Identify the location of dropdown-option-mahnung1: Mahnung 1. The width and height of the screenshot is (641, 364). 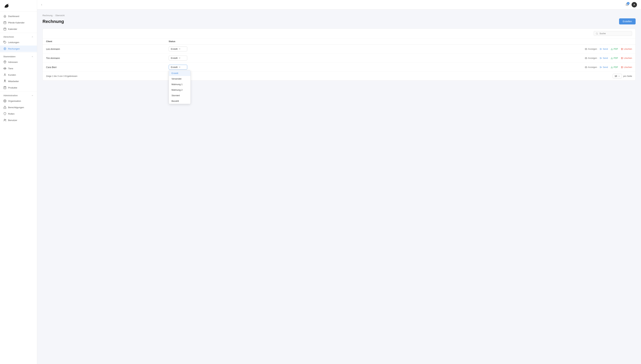
(180, 84).